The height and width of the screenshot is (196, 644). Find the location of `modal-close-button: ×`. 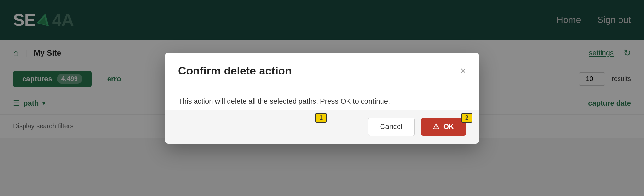

modal-close-button: × is located at coordinates (463, 71).